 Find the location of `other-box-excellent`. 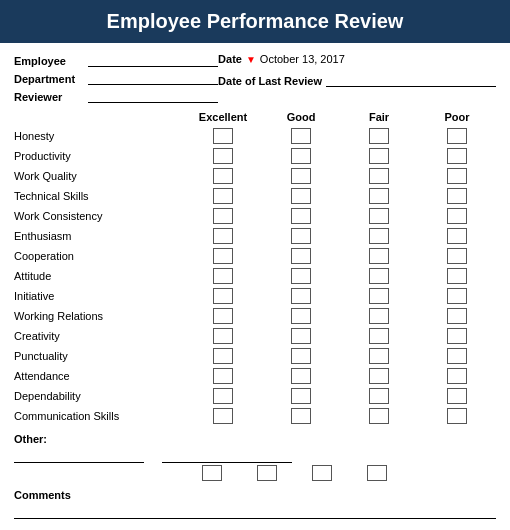

other-box-excellent is located at coordinates (212, 473).